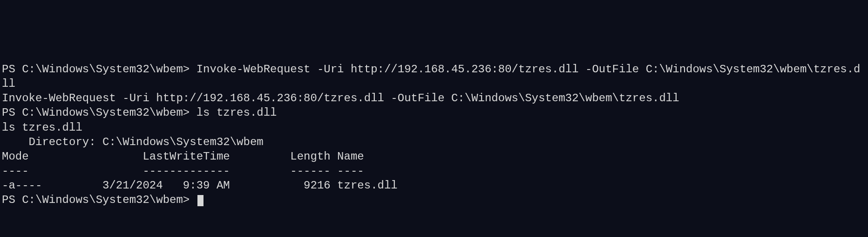  Describe the element at coordinates (434, 128) in the screenshot. I see `output-line-2: ls tzres.dll` at that location.